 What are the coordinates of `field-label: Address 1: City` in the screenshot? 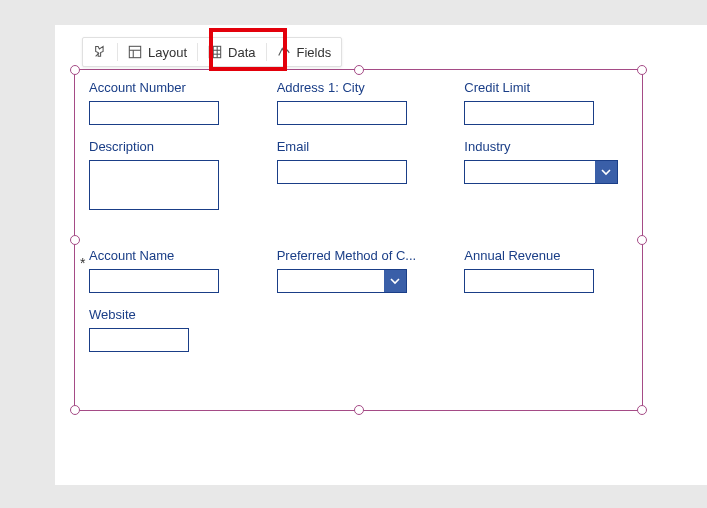 It's located at (359, 88).